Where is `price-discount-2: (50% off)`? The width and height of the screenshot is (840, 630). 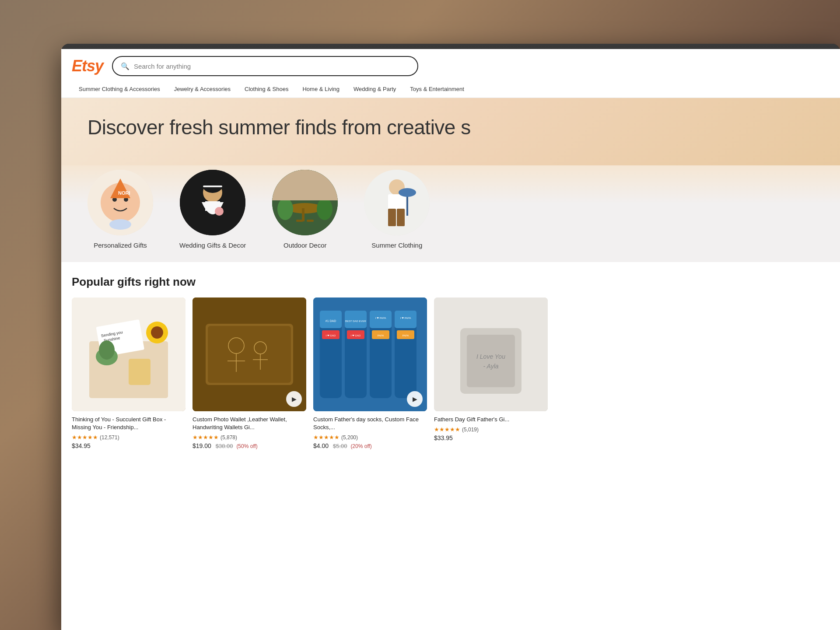
price-discount-2: (50% off) is located at coordinates (247, 446).